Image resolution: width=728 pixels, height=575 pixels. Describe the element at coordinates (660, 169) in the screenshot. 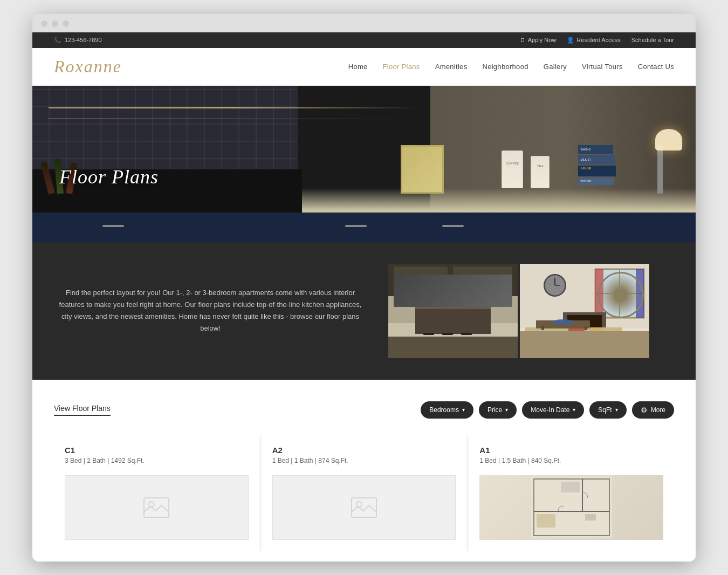

I see `lamp-stem` at that location.